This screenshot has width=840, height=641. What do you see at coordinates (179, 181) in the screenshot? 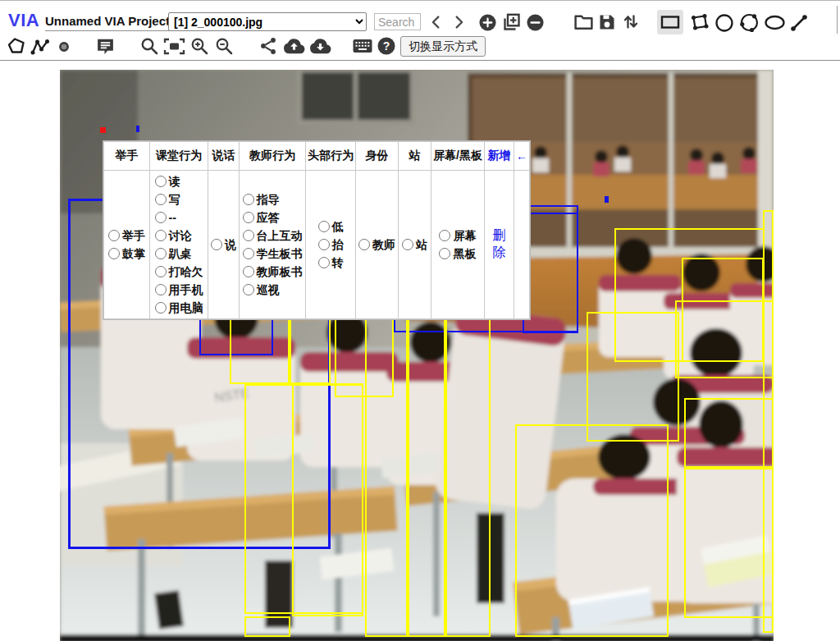
I see `radio-option-class-behavior: 读` at bounding box center [179, 181].